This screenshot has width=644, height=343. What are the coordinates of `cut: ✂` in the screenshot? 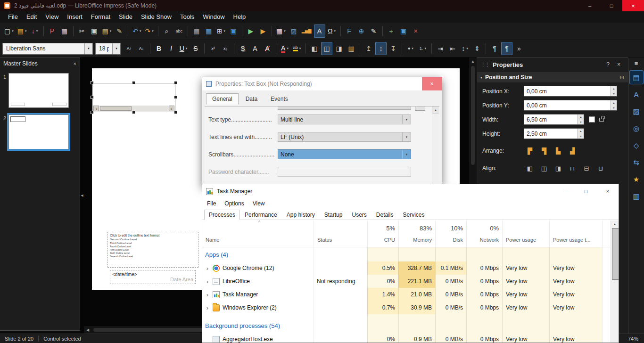 It's located at (82, 31).